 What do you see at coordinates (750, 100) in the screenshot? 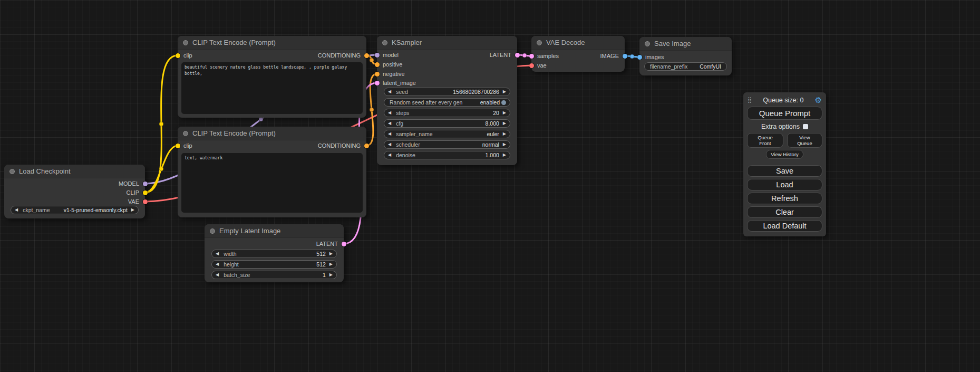
I see `drag-handle-icon: ⣿` at bounding box center [750, 100].